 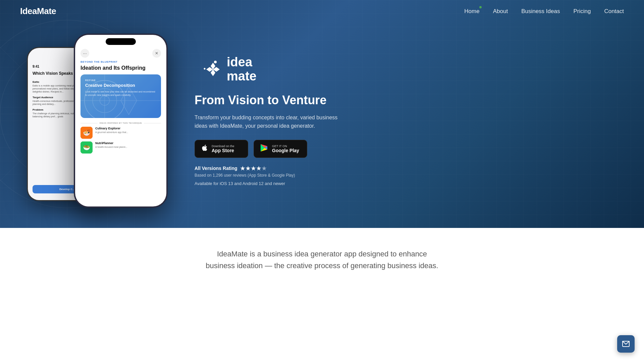 I want to click on phone-notch, so click(x=121, y=42).